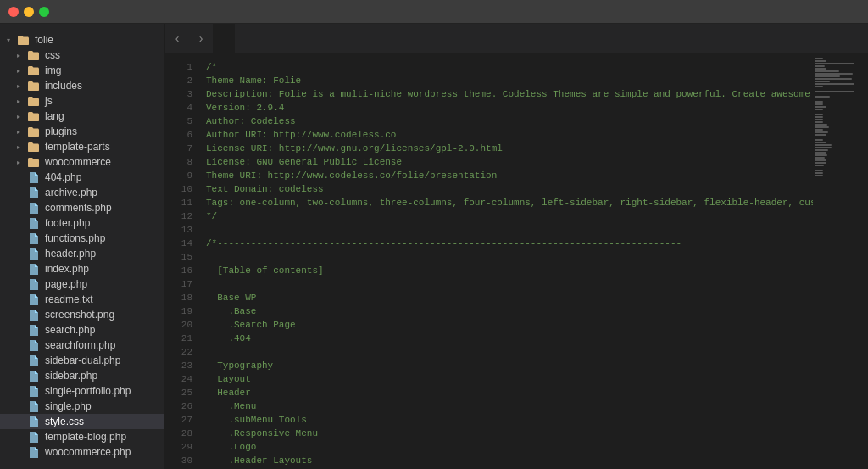  What do you see at coordinates (858, 51) in the screenshot?
I see `add-tab-button` at bounding box center [858, 51].